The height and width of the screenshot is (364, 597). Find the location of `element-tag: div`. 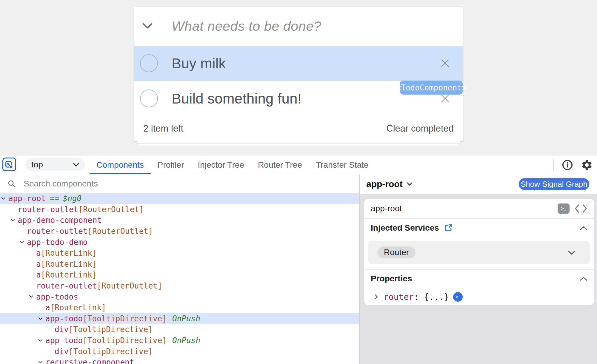

element-tag: div is located at coordinates (61, 329).